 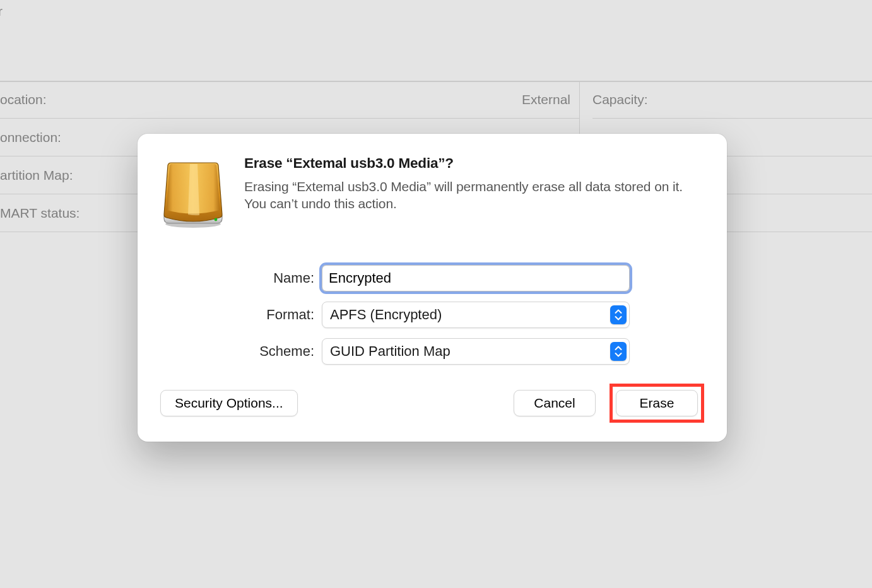 What do you see at coordinates (657, 403) in the screenshot?
I see `erase-highlight-annotation: Erase` at bounding box center [657, 403].